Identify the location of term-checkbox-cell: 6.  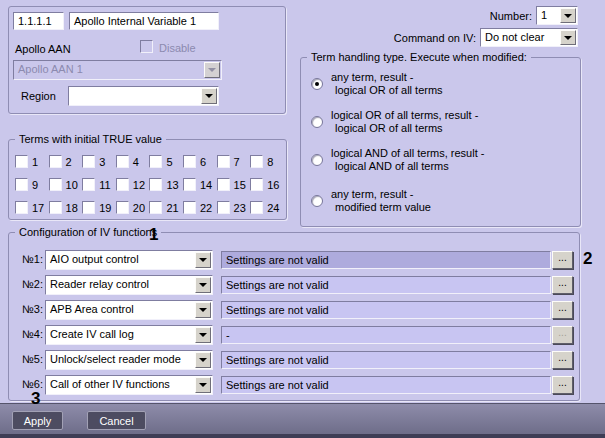
(200, 162).